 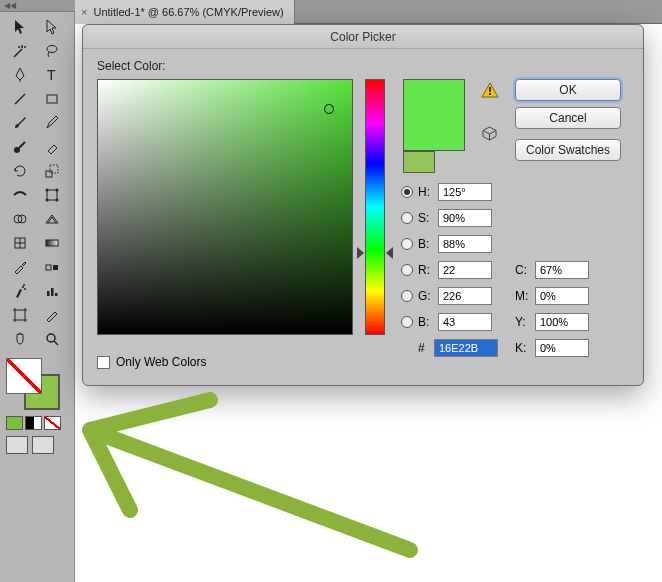 I want to click on r-radio, so click(x=407, y=270).